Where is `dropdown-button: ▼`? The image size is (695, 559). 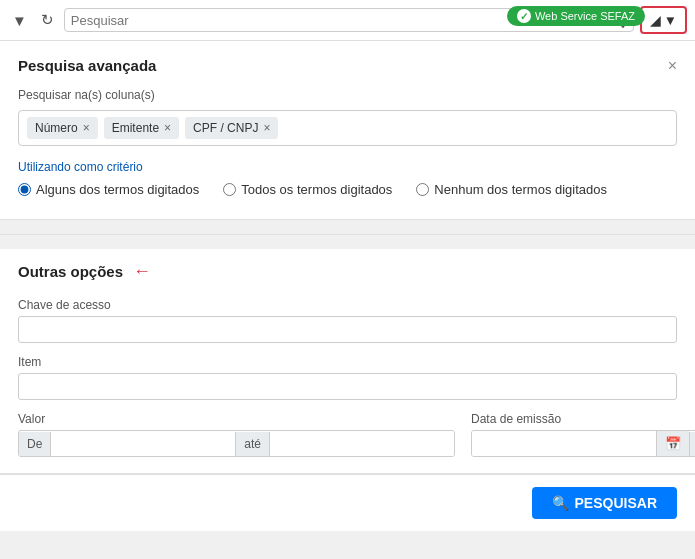 dropdown-button: ▼ is located at coordinates (20, 20).